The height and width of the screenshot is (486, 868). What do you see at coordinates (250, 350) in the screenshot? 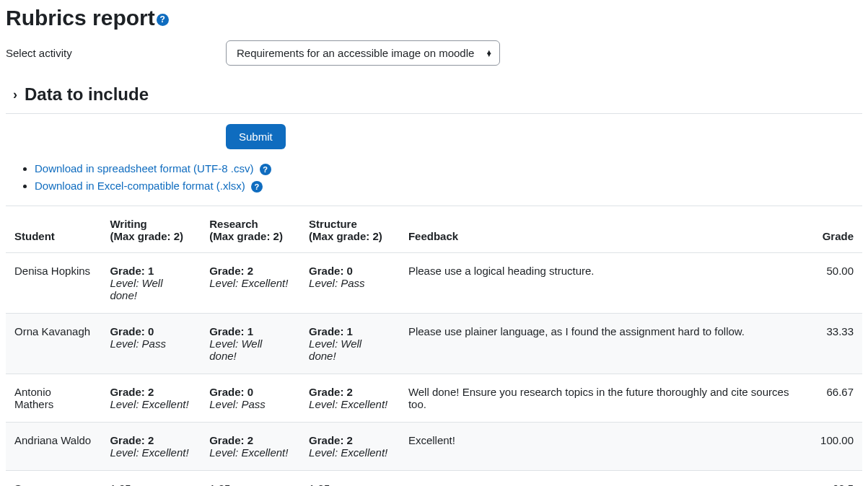
I see `research-level: Level: Well done!` at bounding box center [250, 350].